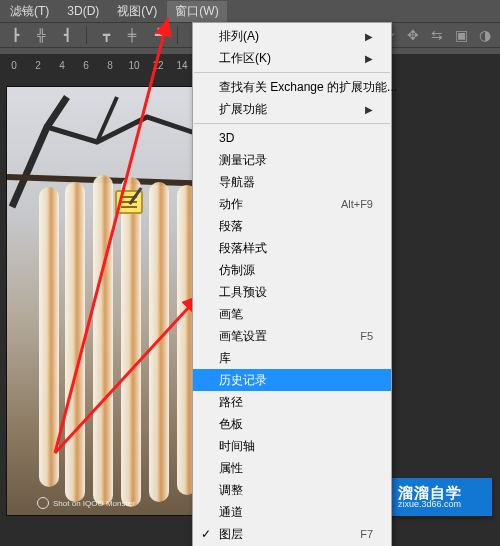  What do you see at coordinates (366, 534) in the screenshot?
I see `menu-shortcut: F7` at bounding box center [366, 534].